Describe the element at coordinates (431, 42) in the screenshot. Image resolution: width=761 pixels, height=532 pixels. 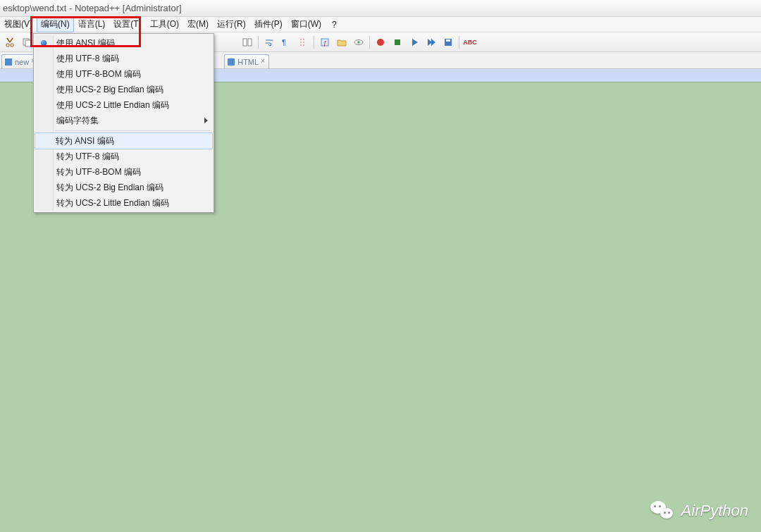
I see `play-multiple-icon` at that location.